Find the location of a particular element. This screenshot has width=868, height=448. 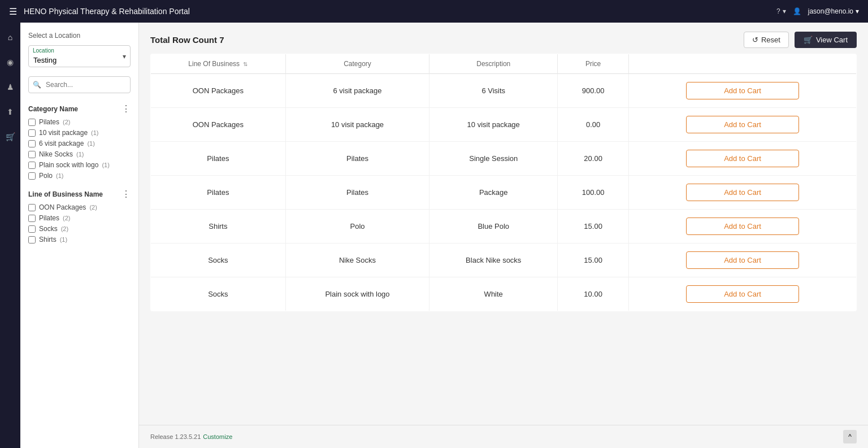

search-input is located at coordinates (79, 85).